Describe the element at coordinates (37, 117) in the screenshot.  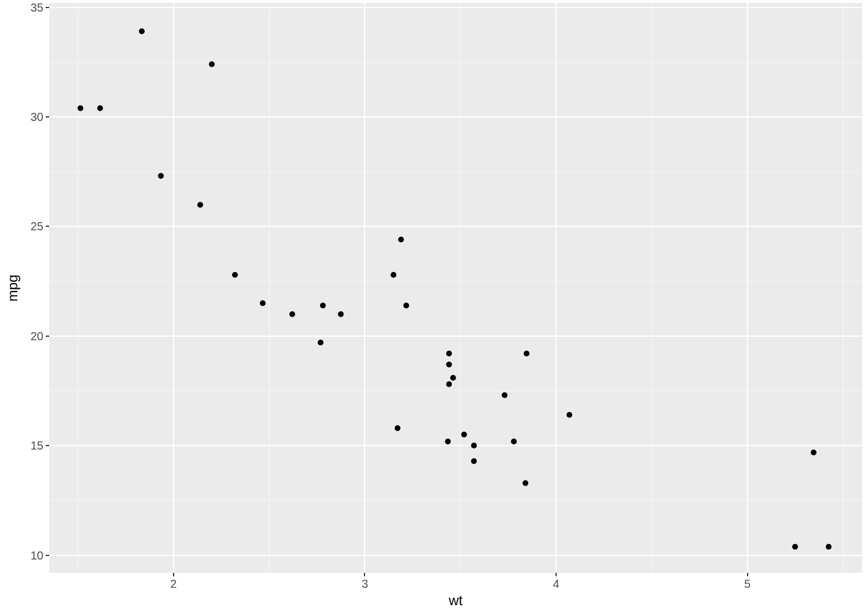
I see `y-tick-label: 30` at that location.